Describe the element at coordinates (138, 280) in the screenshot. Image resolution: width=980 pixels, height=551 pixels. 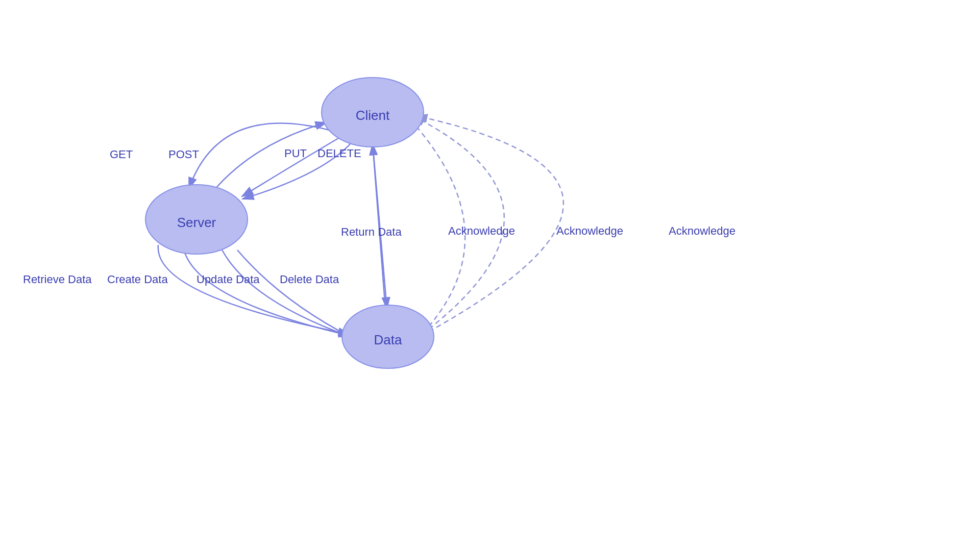
I see `label-create-data: Create Data` at that location.